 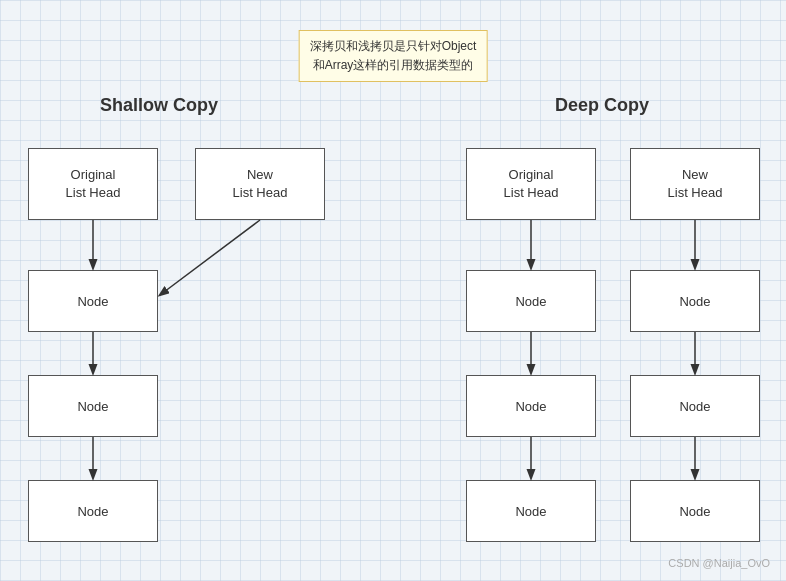 What do you see at coordinates (695, 301) in the screenshot?
I see `deep-new-node1: Node` at bounding box center [695, 301].